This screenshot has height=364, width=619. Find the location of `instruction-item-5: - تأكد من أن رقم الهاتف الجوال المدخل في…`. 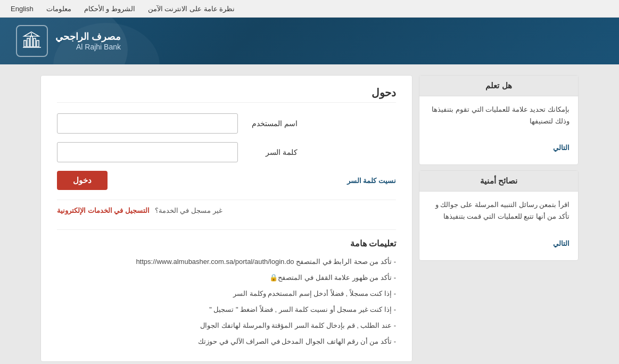

instruction-item-5: - تأكد من أن رقم الهاتف الجوال المدخل في… is located at coordinates (227, 342).